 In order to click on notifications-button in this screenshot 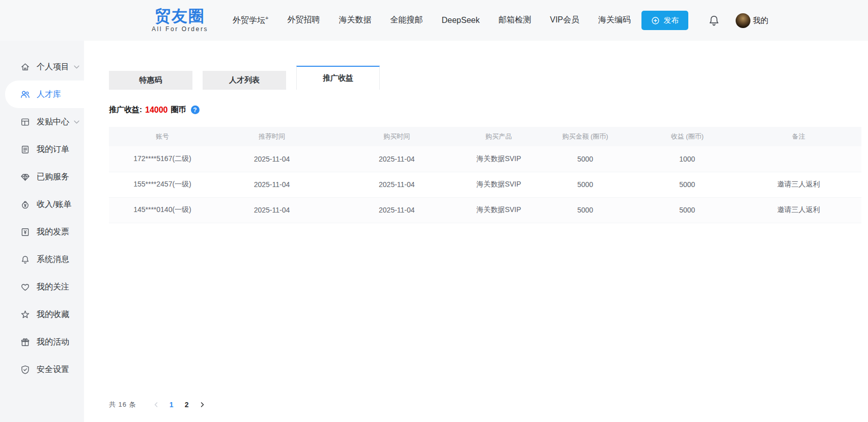, I will do `click(714, 20)`.